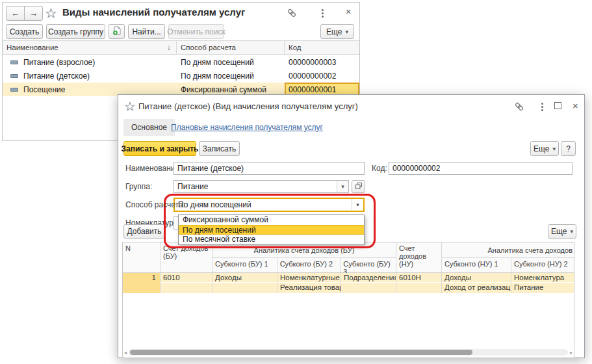  I want to click on column-header-name: Наименование↓, so click(90, 47).